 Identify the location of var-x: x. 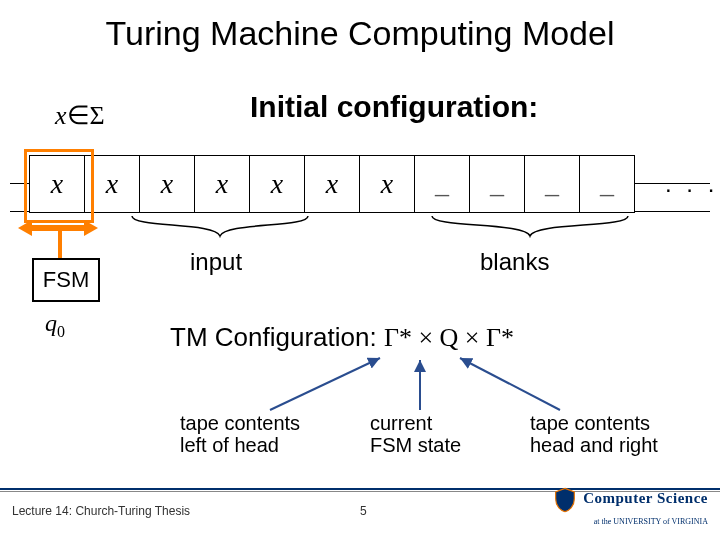
(61, 116).